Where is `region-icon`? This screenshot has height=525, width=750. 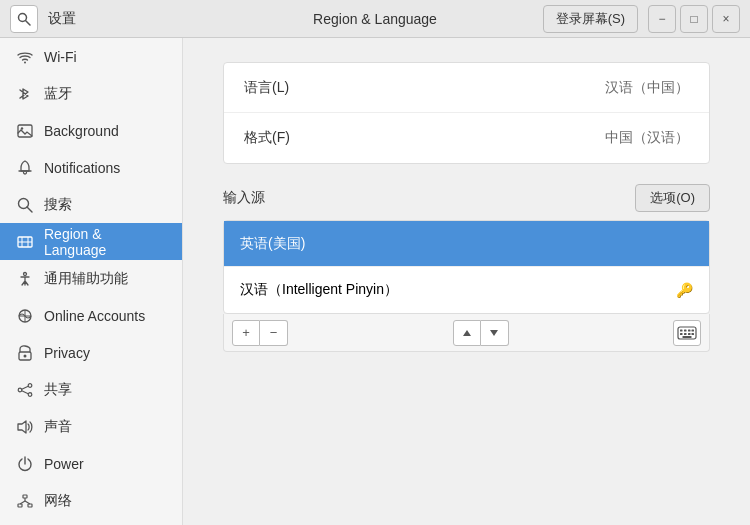
region-icon is located at coordinates (25, 242).